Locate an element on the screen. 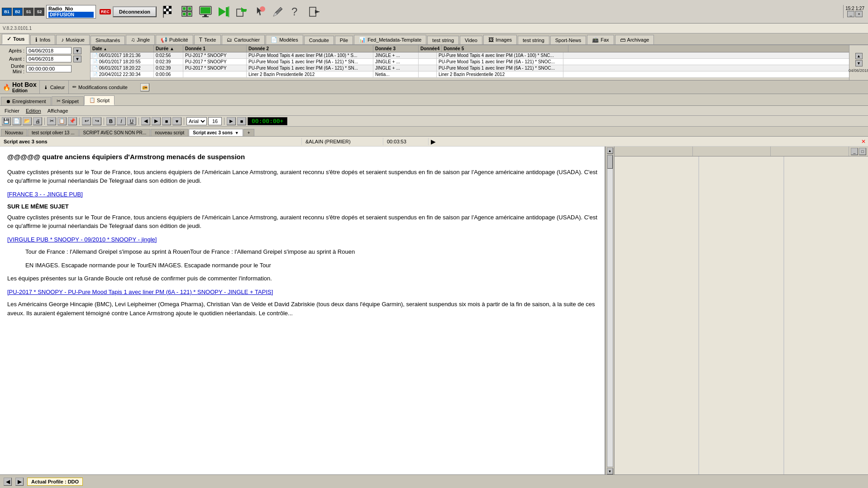 This screenshot has height=488, width=868. font-family-select: Arial is located at coordinates (196, 121).